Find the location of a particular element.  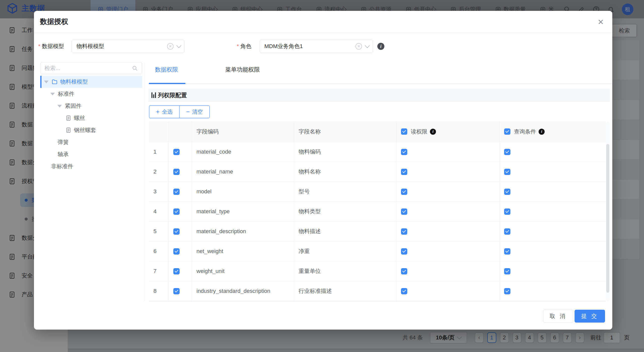

table-header-row: 字段编码 字段名称 读权限 i 查询条件 i is located at coordinates (377, 132).